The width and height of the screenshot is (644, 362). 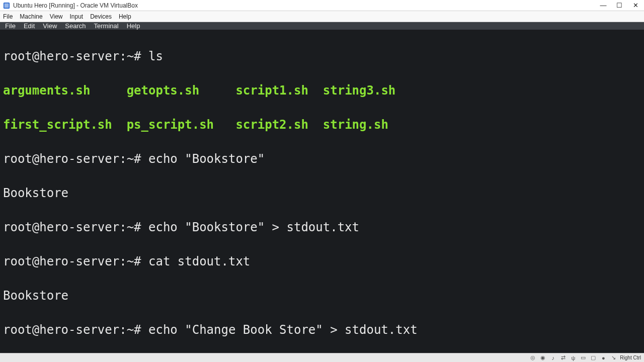 I want to click on file: string3.sh, so click(x=359, y=90).